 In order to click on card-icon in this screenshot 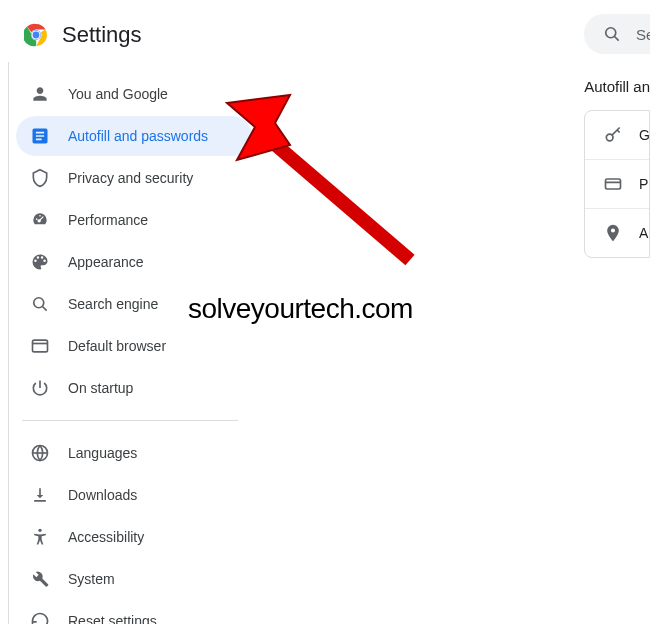, I will do `click(613, 184)`.